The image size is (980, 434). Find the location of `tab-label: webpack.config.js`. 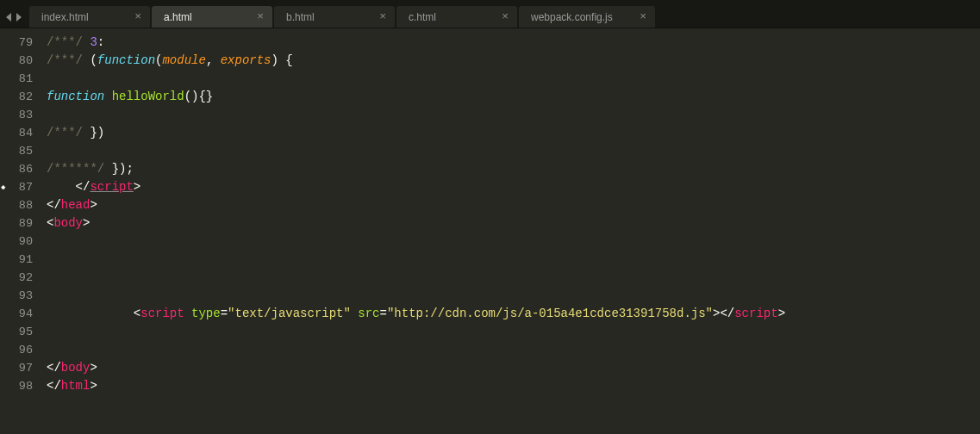

tab-label: webpack.config.js is located at coordinates (580, 17).